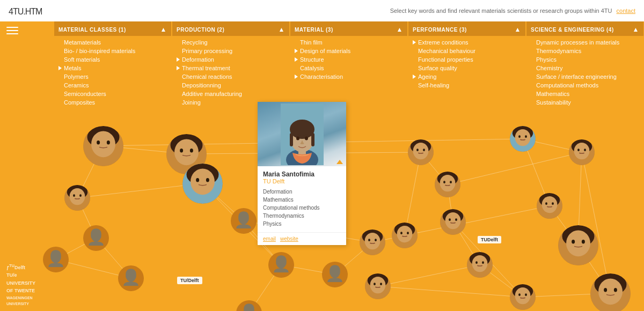 The image size is (644, 311). What do you see at coordinates (349, 42) in the screenshot?
I see `dropdown-item: Thin film` at bounding box center [349, 42].